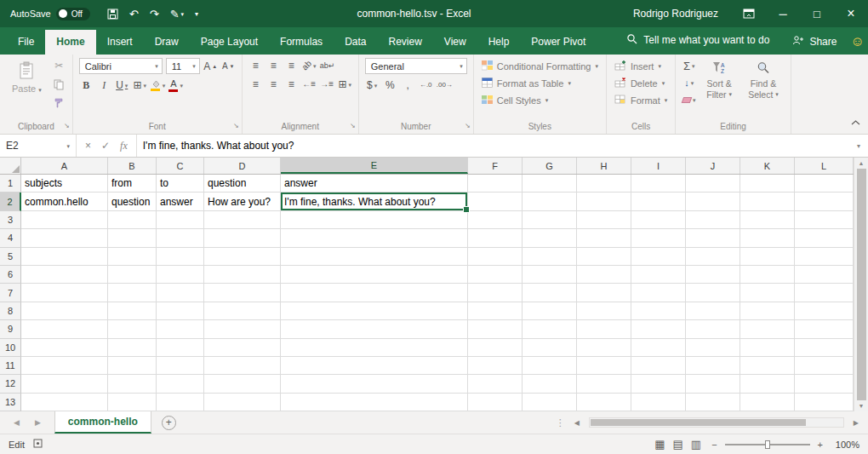 Image resolution: width=868 pixels, height=454 pixels. What do you see at coordinates (121, 66) in the screenshot?
I see `font-name-select: Calibri▾` at bounding box center [121, 66].